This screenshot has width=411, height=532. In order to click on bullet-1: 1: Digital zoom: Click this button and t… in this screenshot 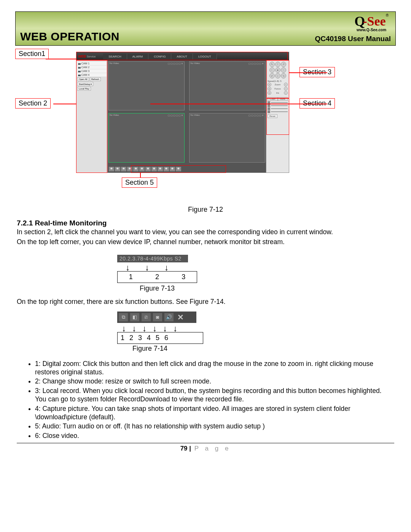, I will do `click(214, 368)`.